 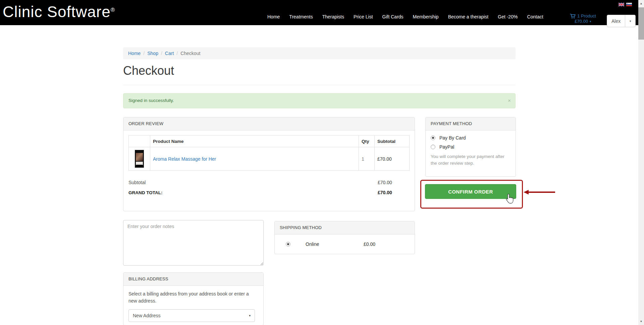 I want to click on order-table-row: Aroma Relax Massage for Her 1 £70.00, so click(x=269, y=159).